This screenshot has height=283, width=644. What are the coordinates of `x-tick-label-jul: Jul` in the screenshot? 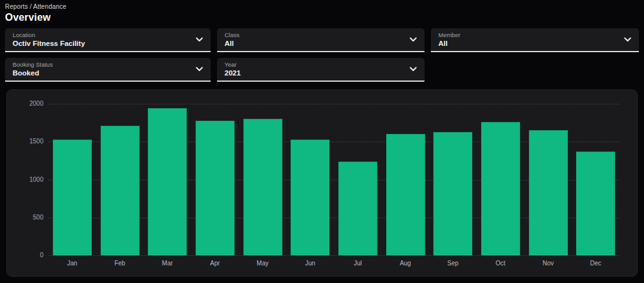 It's located at (358, 264).